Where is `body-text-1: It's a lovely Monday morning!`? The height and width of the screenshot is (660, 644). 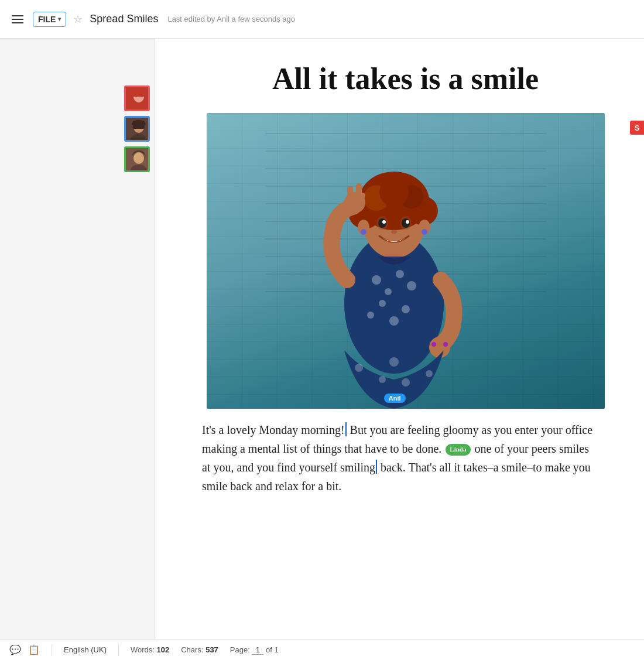
body-text-1: It's a lovely Monday morning! is located at coordinates (273, 430).